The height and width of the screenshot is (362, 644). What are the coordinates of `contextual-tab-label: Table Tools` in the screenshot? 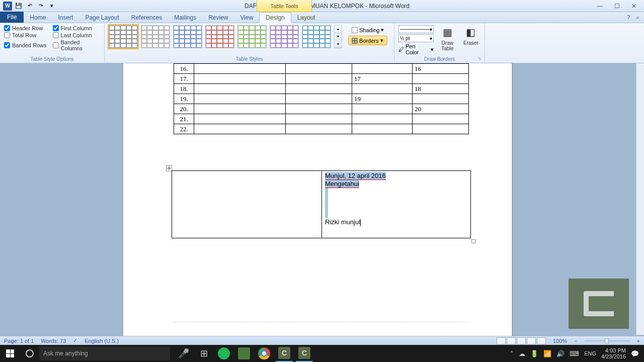 It's located at (284, 6).